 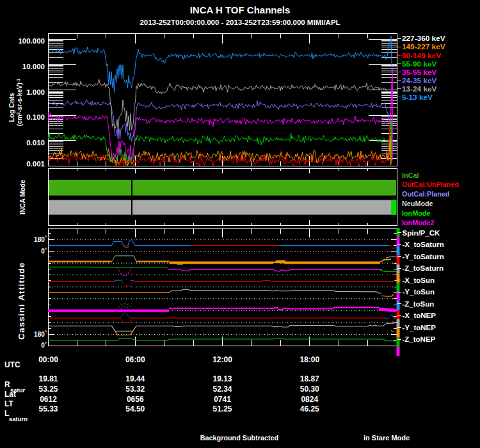 I want to click on svg-text: 19.81, so click(x=48, y=379).